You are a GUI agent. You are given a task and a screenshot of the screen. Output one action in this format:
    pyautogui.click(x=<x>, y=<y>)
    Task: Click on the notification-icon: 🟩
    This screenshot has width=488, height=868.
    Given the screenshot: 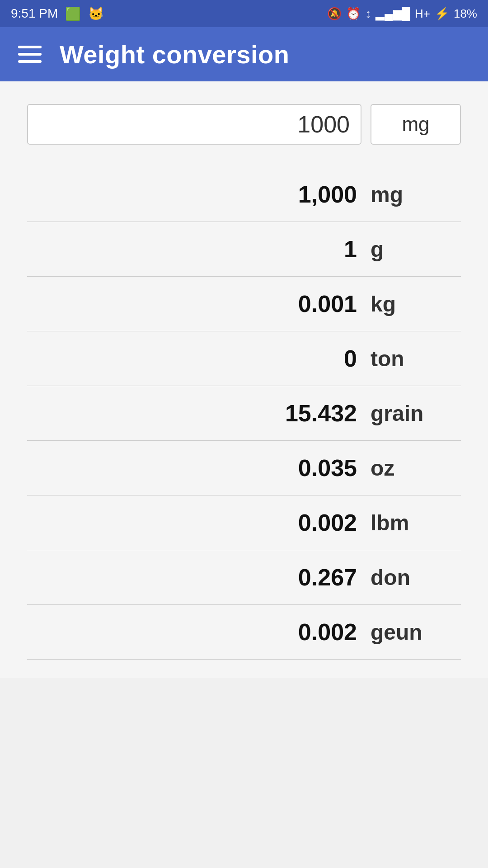 What is the action you would take?
    pyautogui.click(x=73, y=14)
    